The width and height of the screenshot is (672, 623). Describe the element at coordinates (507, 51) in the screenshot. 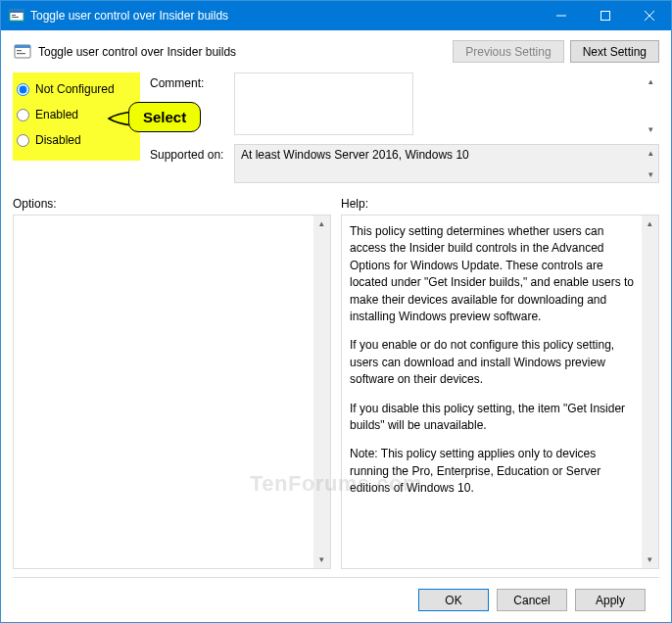

I see `previous-setting-button: Previous Setting` at that location.